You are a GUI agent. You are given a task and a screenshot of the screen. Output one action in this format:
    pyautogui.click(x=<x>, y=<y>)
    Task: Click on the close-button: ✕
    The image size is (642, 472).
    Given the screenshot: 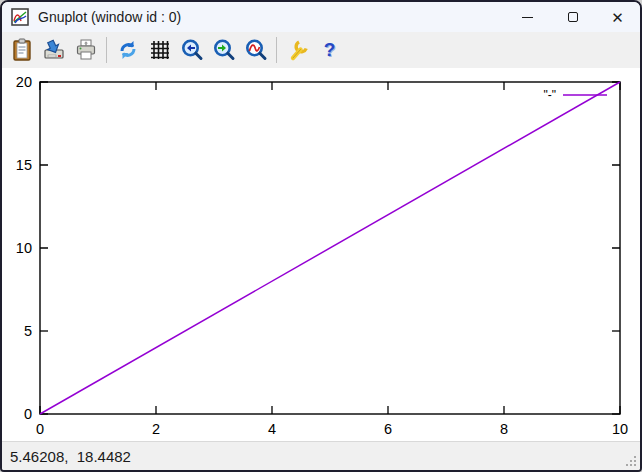 What is the action you would take?
    pyautogui.click(x=618, y=17)
    